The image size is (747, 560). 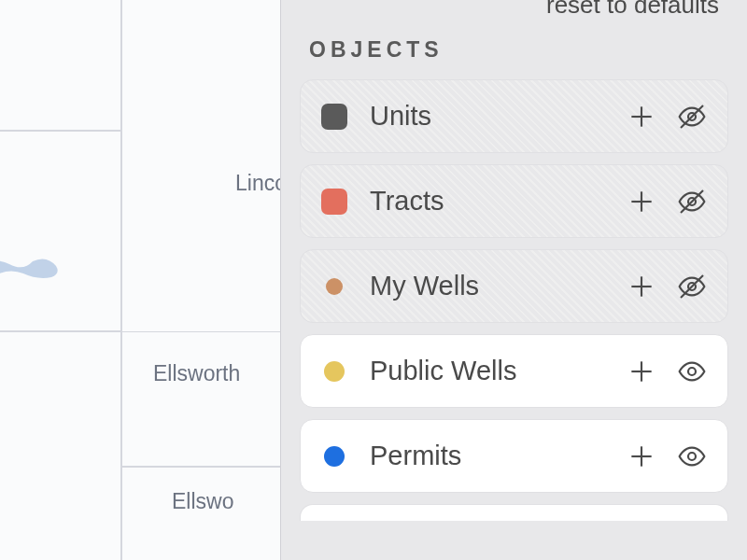 I want to click on layer-item-public-wells: Public Wells, so click(x=514, y=371).